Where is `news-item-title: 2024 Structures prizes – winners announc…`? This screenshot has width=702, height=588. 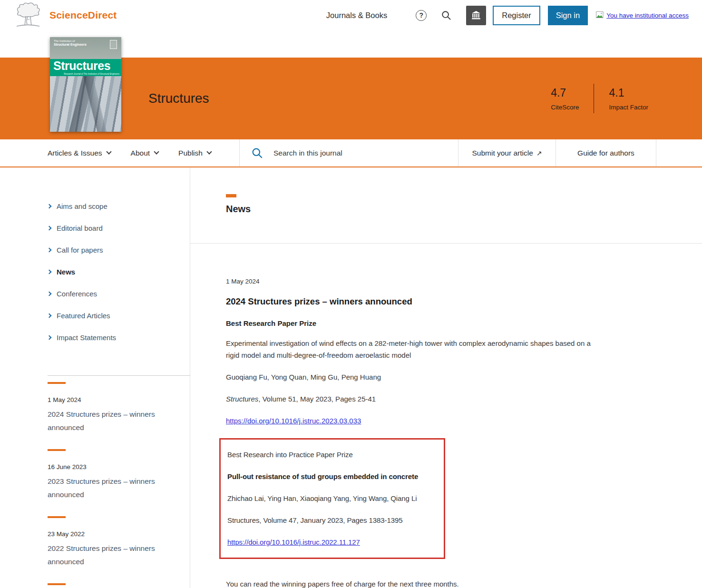
news-item-title: 2024 Structures prizes – winners announc… is located at coordinates (107, 421).